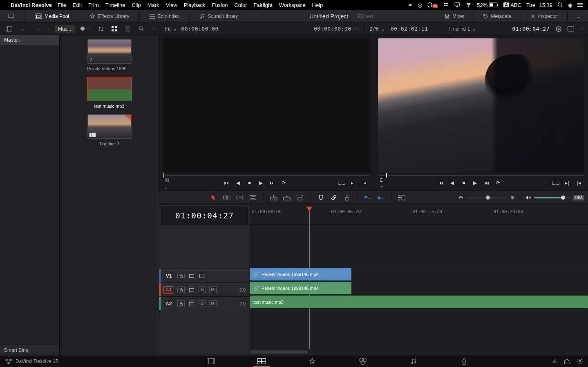  What do you see at coordinates (555, 361) in the screenshot?
I see `warning-icon: ⚠` at bounding box center [555, 361].